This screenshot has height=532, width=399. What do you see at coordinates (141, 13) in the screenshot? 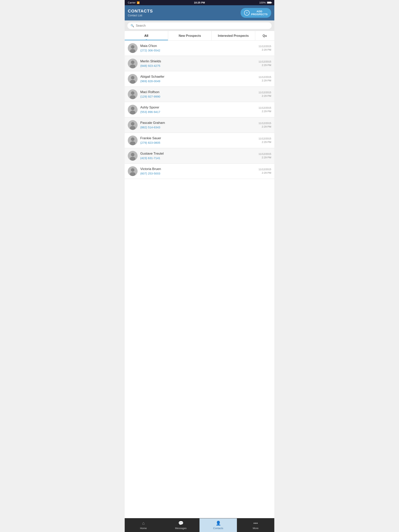
I see `header-title: CONTACTS Contact List` at bounding box center [141, 13].